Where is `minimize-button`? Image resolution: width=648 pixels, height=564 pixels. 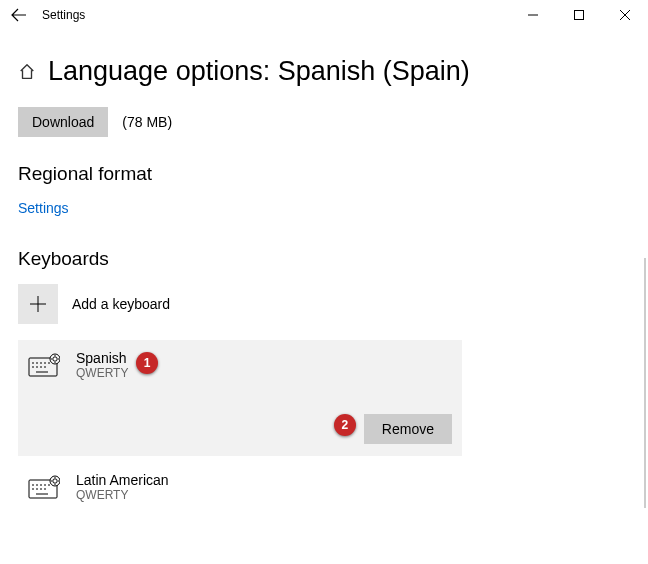 minimize-button is located at coordinates (533, 15).